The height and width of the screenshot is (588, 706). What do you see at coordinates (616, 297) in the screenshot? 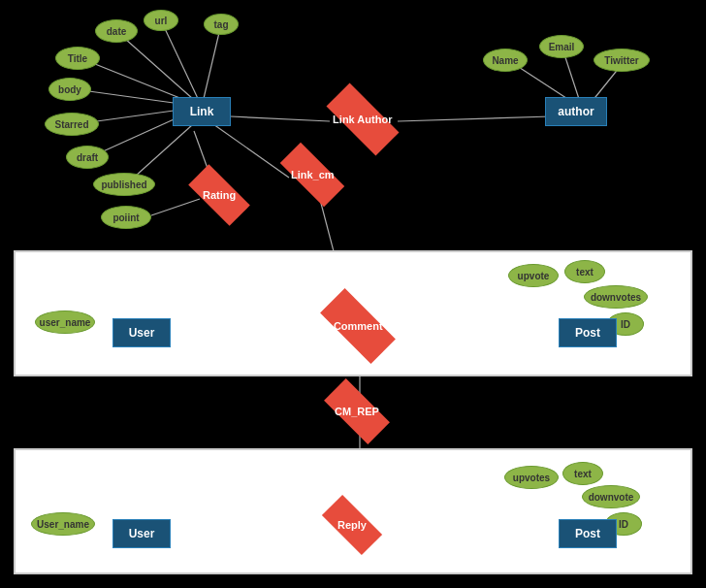
I see `attr-downvotes1: downvotes` at bounding box center [616, 297].